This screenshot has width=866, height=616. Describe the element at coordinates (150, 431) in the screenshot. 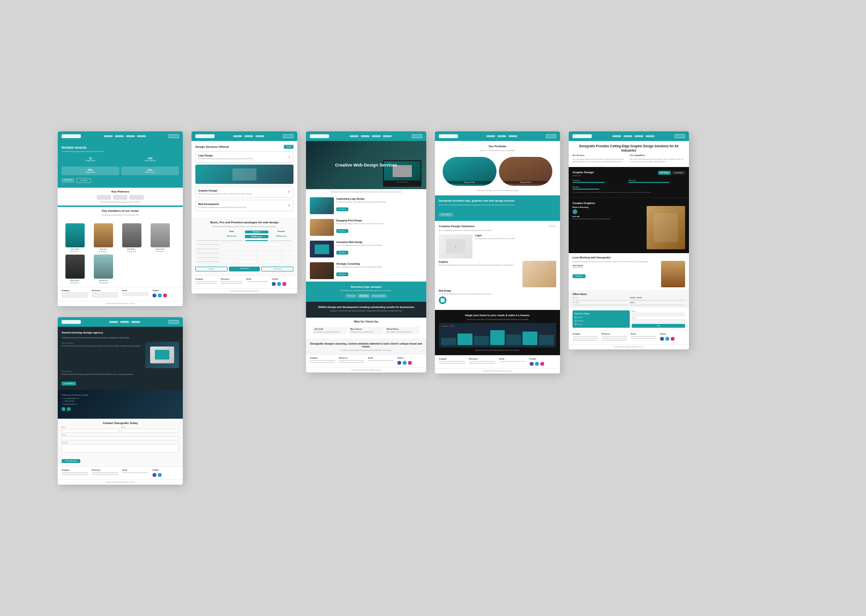

I see `email-input` at that location.